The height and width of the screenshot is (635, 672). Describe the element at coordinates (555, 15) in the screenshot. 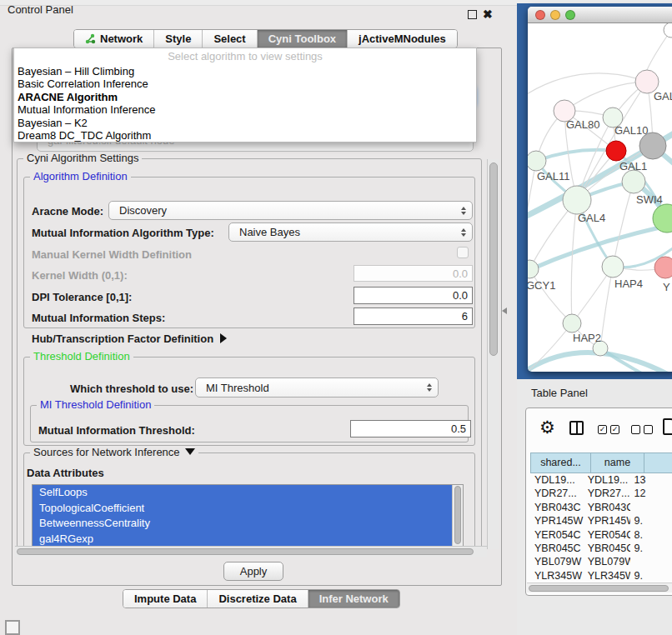

I see `window-minimize-button` at that location.